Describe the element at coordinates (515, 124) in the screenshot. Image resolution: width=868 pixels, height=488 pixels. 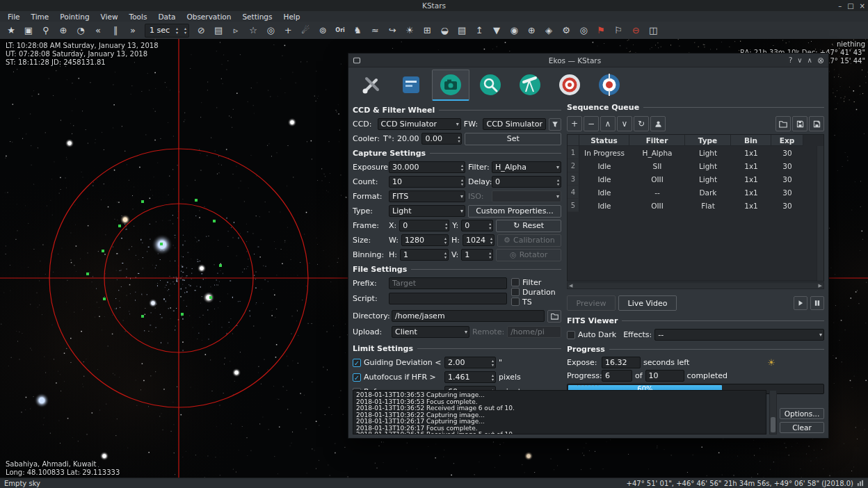
I see `fw-combo: CCD Simulator▾` at that location.